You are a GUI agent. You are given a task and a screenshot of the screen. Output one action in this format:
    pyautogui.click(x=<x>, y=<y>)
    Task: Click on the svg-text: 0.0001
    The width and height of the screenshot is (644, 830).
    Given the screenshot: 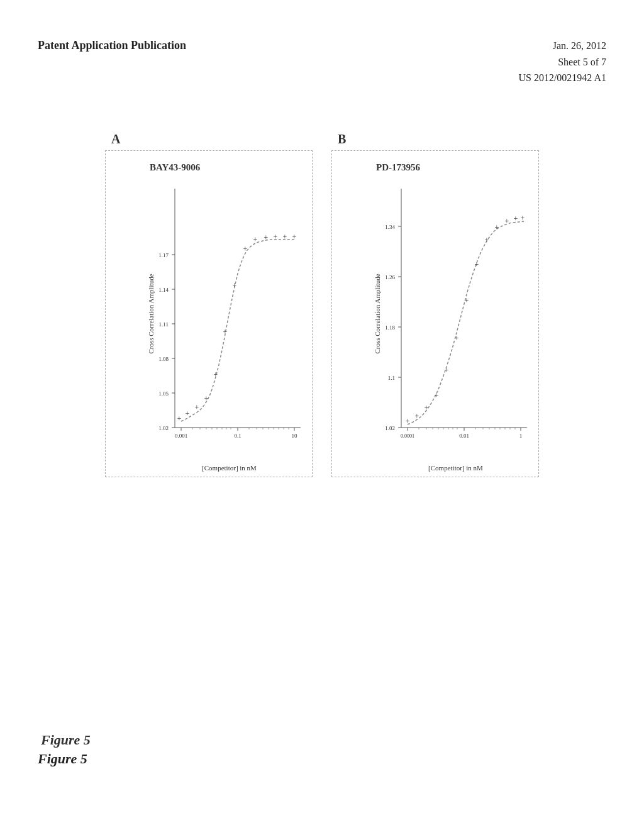 What is the action you would take?
    pyautogui.click(x=408, y=436)
    